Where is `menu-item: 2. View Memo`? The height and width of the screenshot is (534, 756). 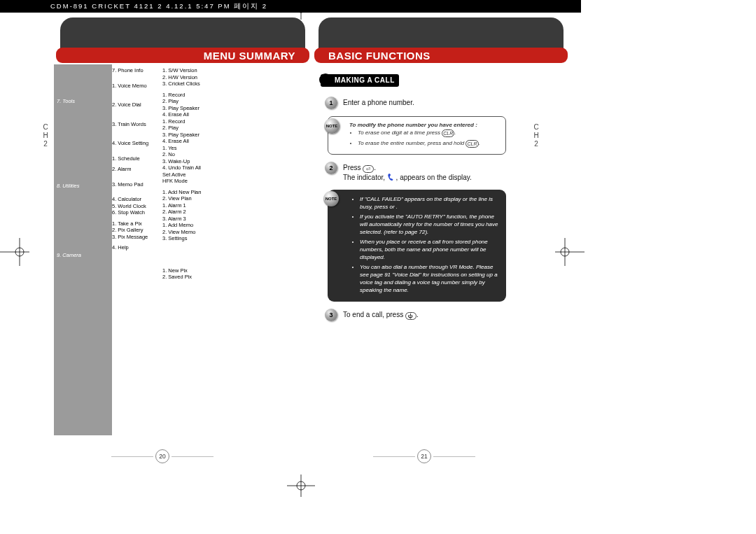 menu-item: 2. View Memo is located at coordinates (195, 232).